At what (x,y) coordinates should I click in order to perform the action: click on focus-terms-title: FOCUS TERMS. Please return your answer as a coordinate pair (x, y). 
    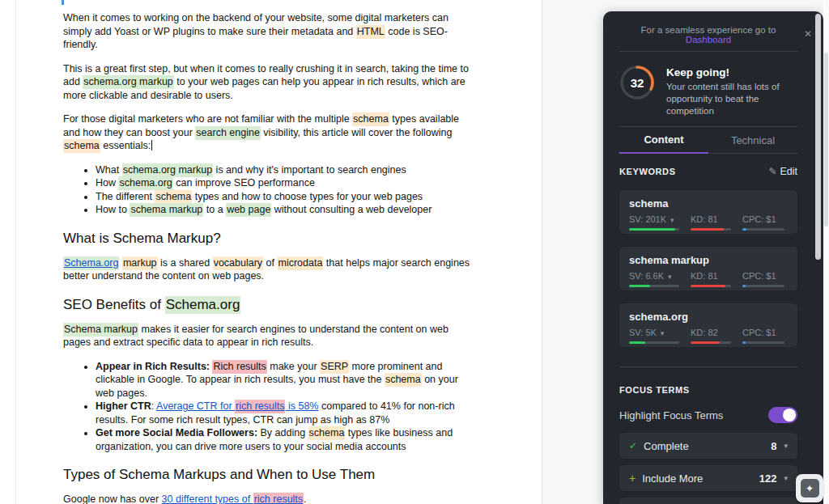
    Looking at the image, I should click on (654, 390).